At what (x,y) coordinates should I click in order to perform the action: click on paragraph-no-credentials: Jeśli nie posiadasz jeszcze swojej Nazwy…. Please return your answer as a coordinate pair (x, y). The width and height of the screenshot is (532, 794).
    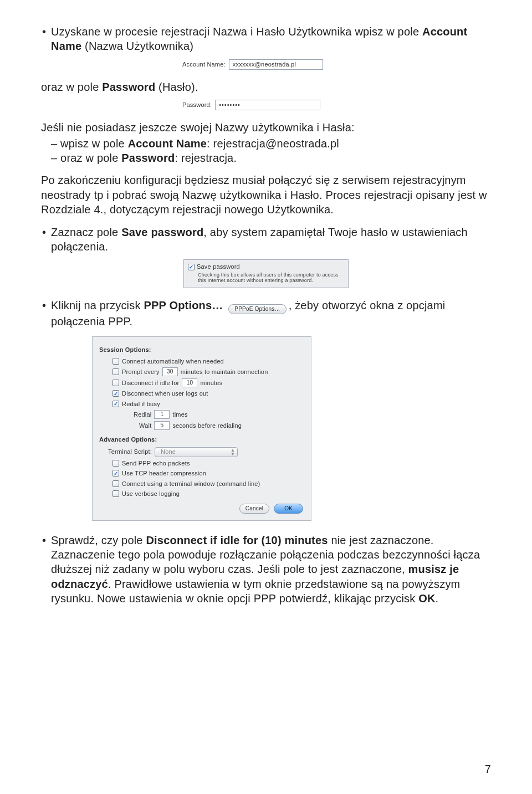
    Looking at the image, I should click on (266, 127).